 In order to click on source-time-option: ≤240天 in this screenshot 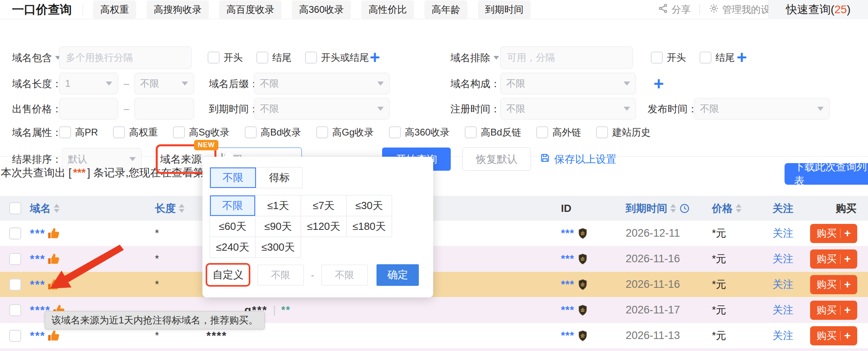, I will do `click(233, 247)`.